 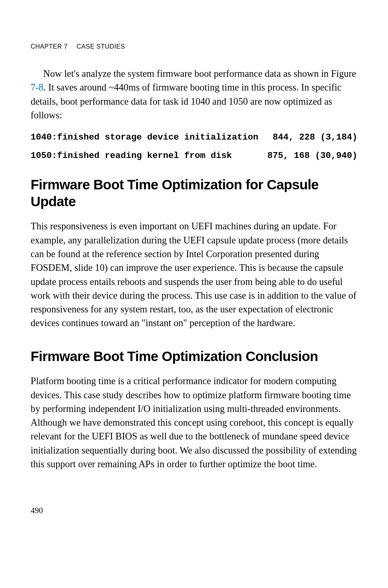 I want to click on code-line2-right: 875, 168 (30,940), so click(x=312, y=156).